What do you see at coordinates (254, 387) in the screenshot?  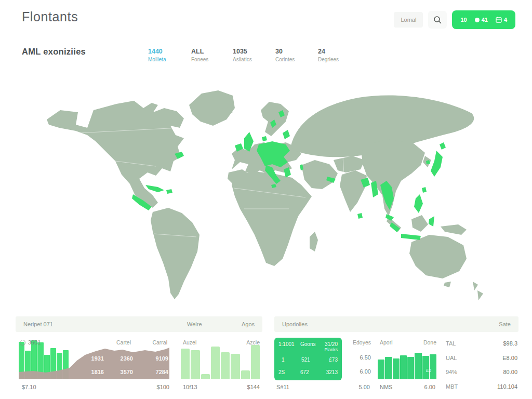 I see `panel-b-footer-right: $144` at bounding box center [254, 387].